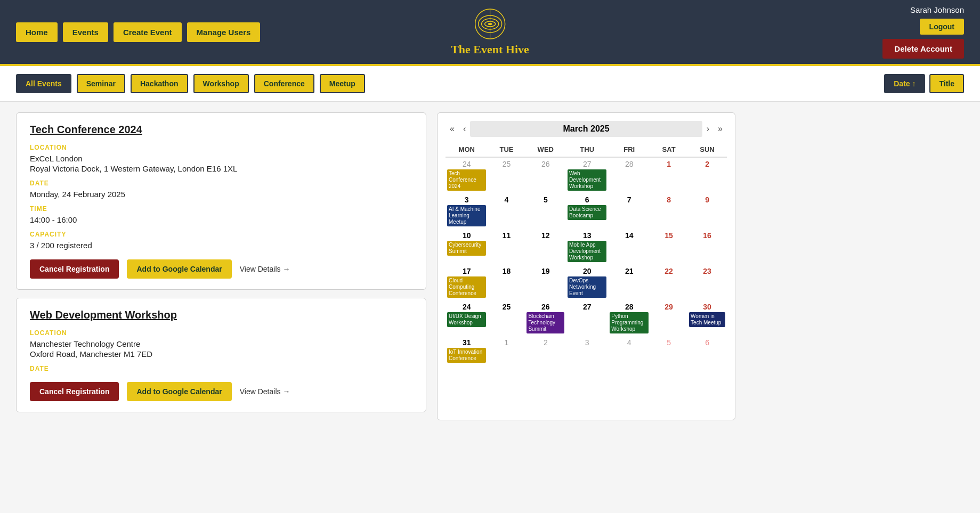  Describe the element at coordinates (221, 234) in the screenshot. I see `capacity-label: CAPACITY` at that location.